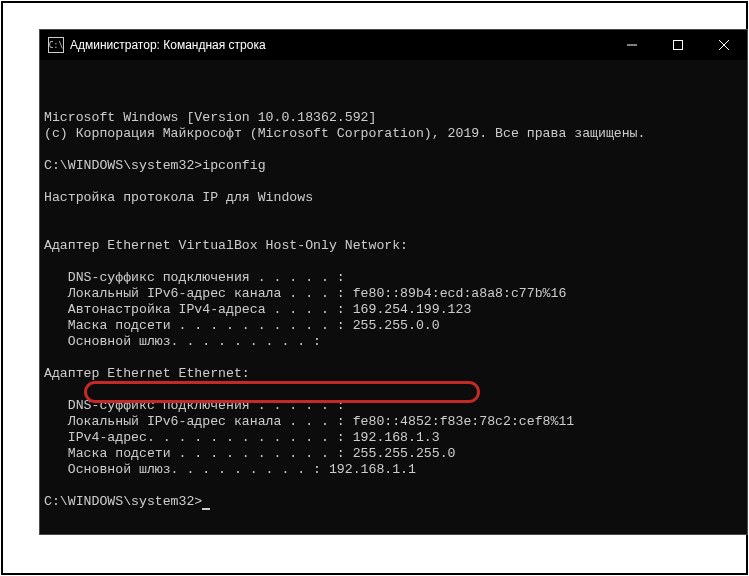 The image size is (749, 576). Describe the element at coordinates (396, 470) in the screenshot. I see `terminal-line: Основной шлюз. . . . . . . . . : 192.168…` at that location.